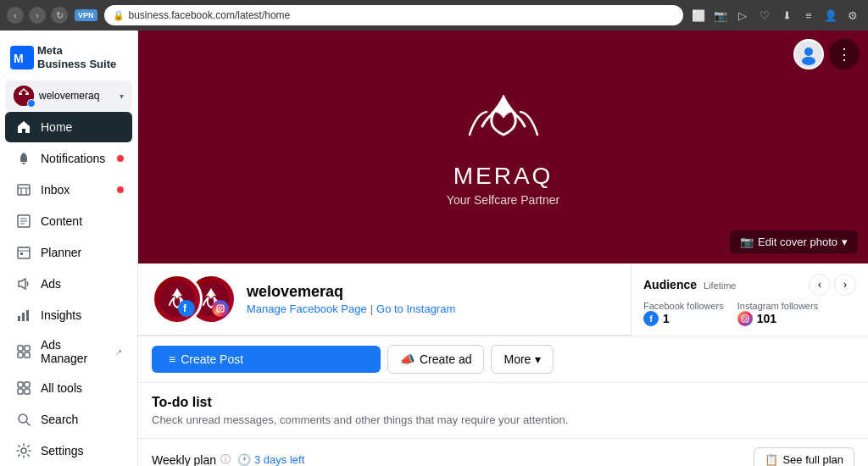  I want to click on plan-icon: 📋, so click(771, 459).